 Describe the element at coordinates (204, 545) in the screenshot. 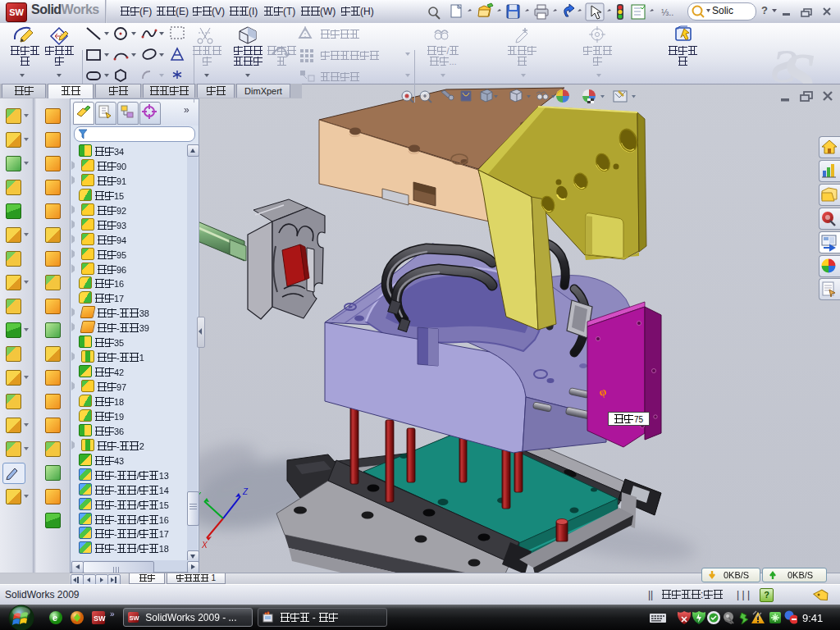

I see `svg-text: X` at that location.